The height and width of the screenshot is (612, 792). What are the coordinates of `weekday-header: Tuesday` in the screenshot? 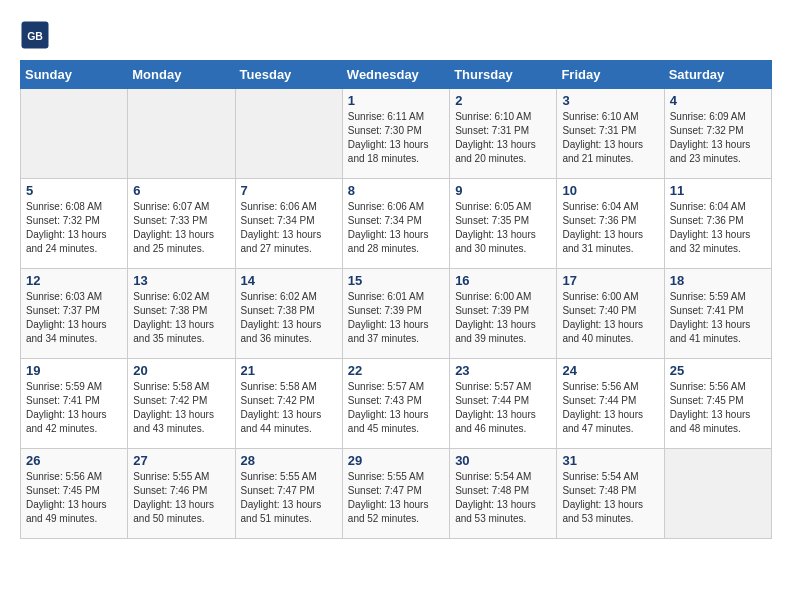 It's located at (288, 75).